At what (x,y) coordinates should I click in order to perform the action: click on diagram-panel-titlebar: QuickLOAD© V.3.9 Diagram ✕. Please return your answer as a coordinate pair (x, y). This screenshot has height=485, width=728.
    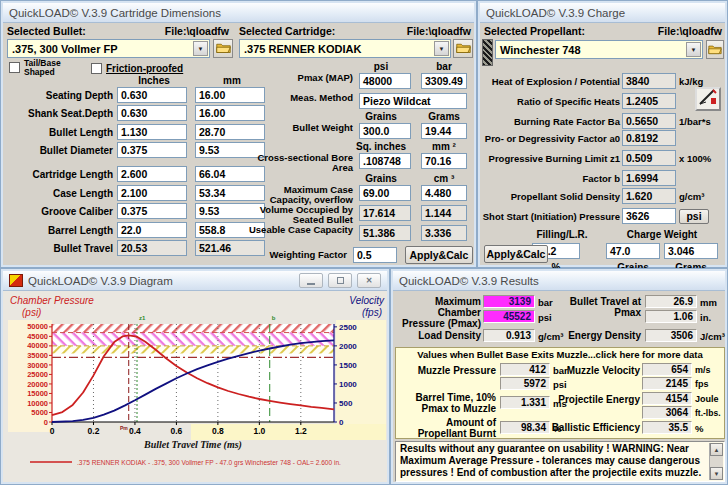
    Looking at the image, I should click on (195, 281).